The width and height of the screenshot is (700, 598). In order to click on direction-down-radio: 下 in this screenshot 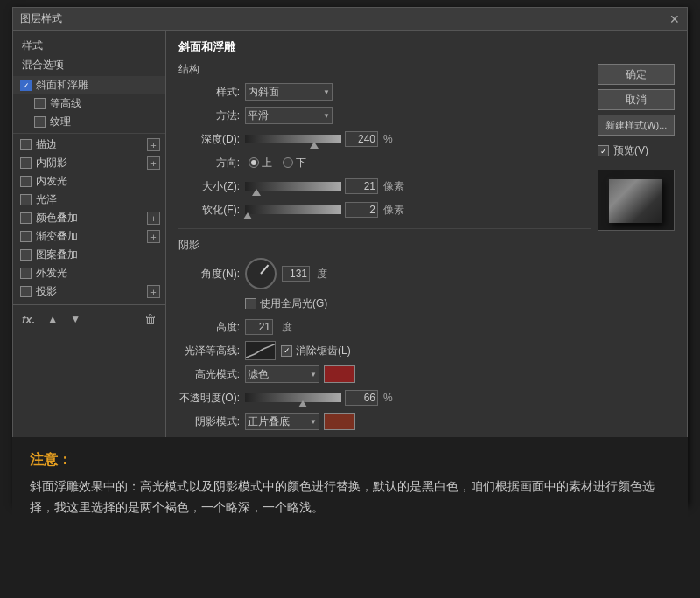, I will do `click(294, 163)`.